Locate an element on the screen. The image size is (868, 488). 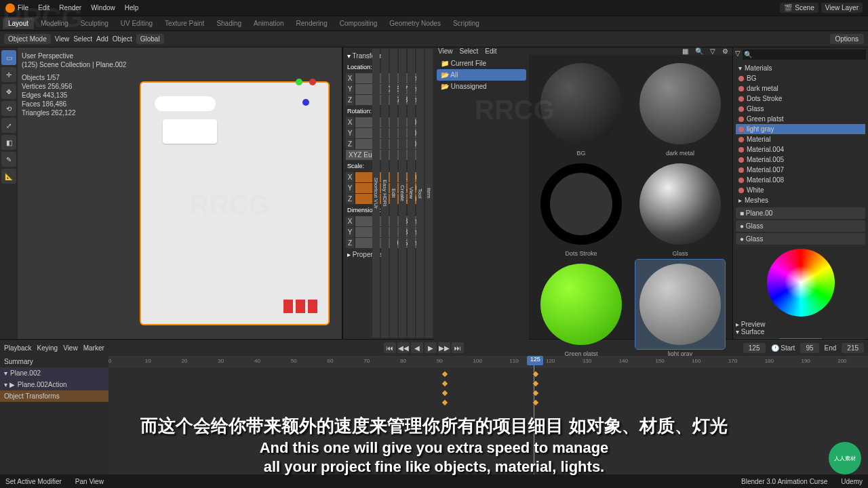
tab-rendering: Rendering is located at coordinates (312, 23).